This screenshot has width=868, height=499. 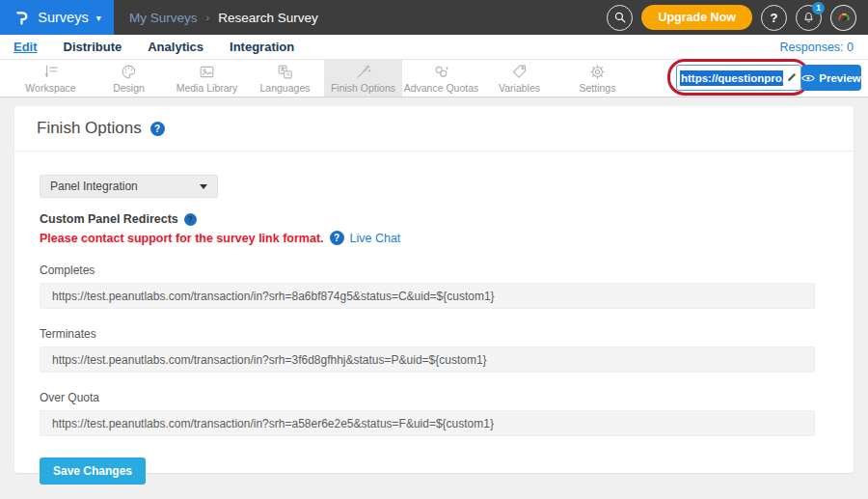 I want to click on svg-text: A, so click(x=288, y=74).